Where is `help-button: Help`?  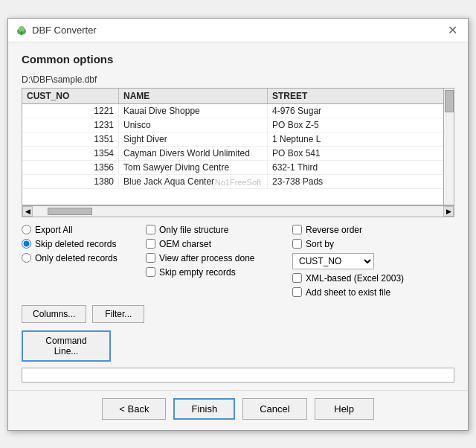
help-button: Help is located at coordinates (344, 409).